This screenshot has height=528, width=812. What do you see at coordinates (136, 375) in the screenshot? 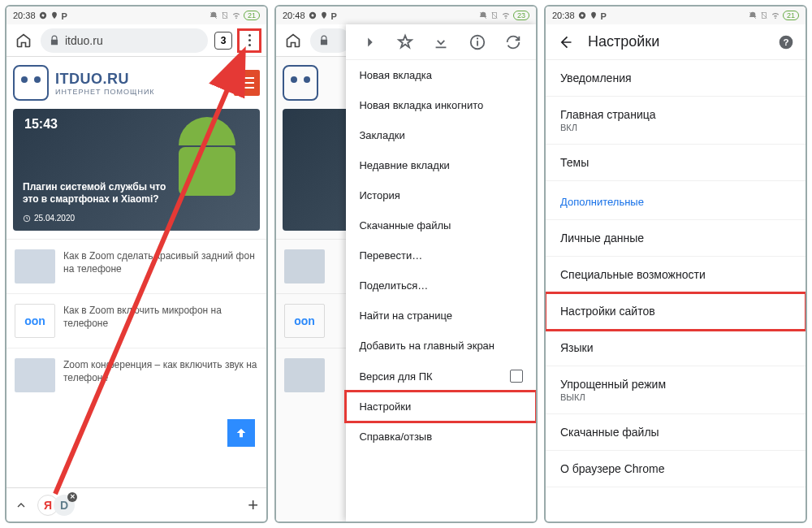
I see `article-card: Zoom конференция – как включить звук на …` at bounding box center [136, 375].